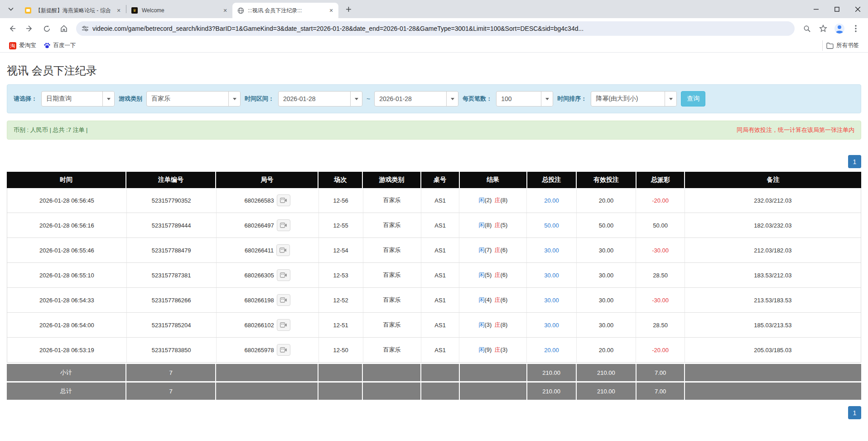 The height and width of the screenshot is (441, 868). I want to click on minimize-icon, so click(816, 9).